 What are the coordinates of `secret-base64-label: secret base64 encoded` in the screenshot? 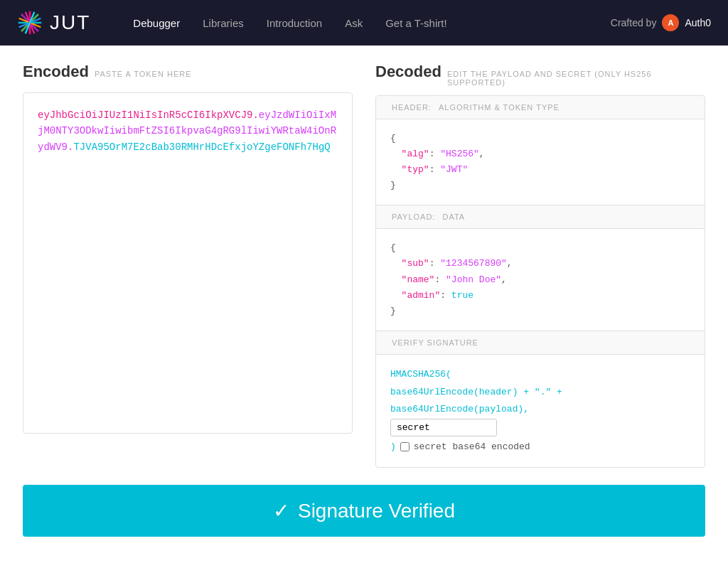 It's located at (472, 448).